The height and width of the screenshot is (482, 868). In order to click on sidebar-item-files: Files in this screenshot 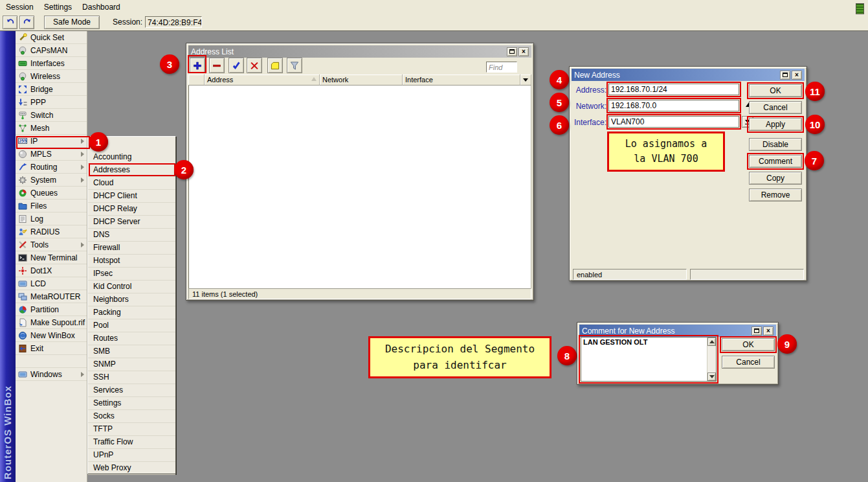, I will do `click(51, 206)`.